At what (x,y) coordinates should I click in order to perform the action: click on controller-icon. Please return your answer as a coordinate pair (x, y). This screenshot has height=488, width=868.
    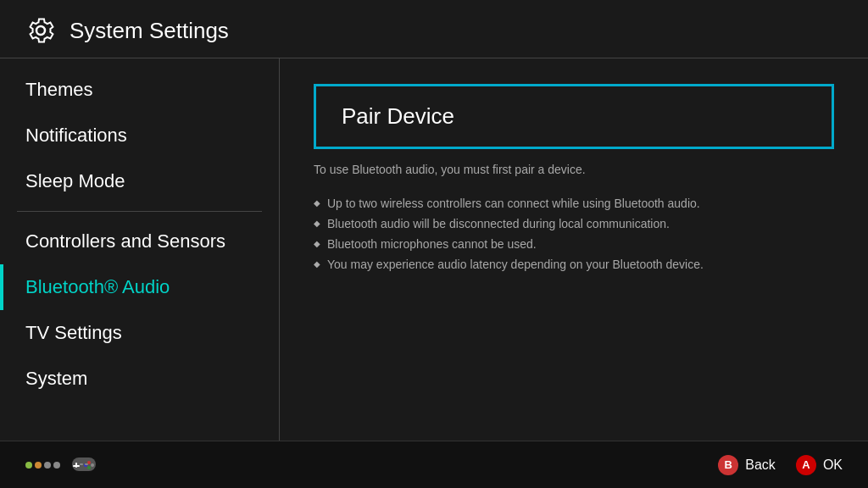
    Looking at the image, I should click on (84, 465).